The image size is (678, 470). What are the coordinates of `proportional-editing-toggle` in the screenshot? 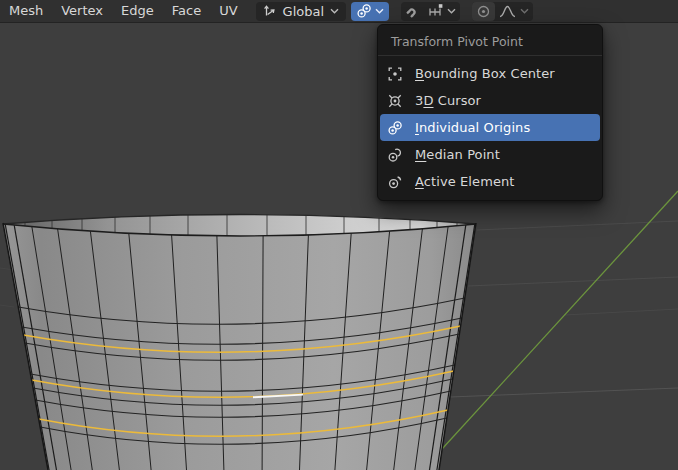 It's located at (484, 12).